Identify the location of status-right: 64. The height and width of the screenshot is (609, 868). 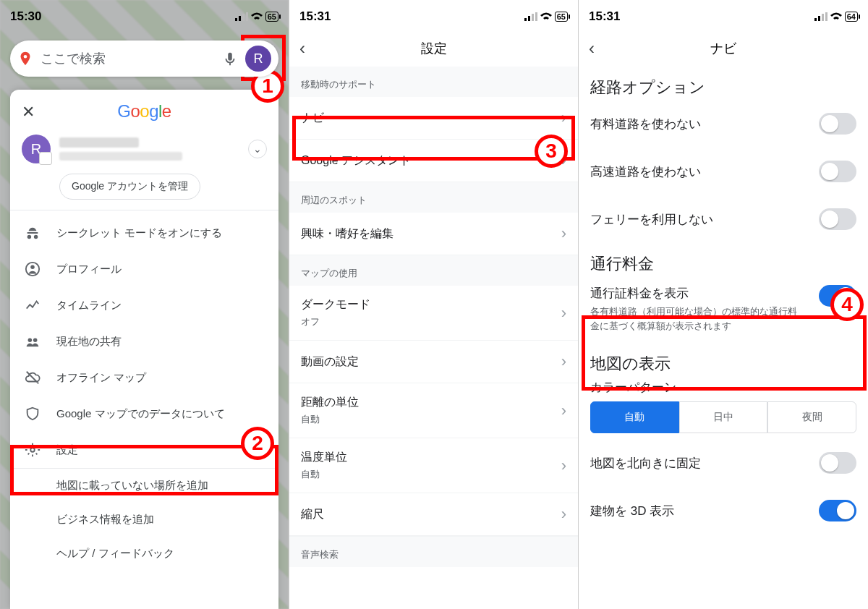
(836, 17).